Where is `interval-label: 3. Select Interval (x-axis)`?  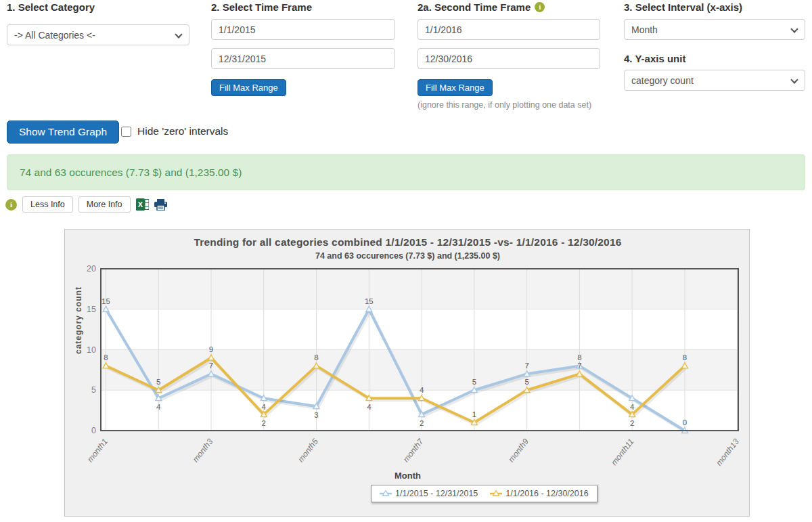
interval-label: 3. Select Interval (x-axis) is located at coordinates (715, 7).